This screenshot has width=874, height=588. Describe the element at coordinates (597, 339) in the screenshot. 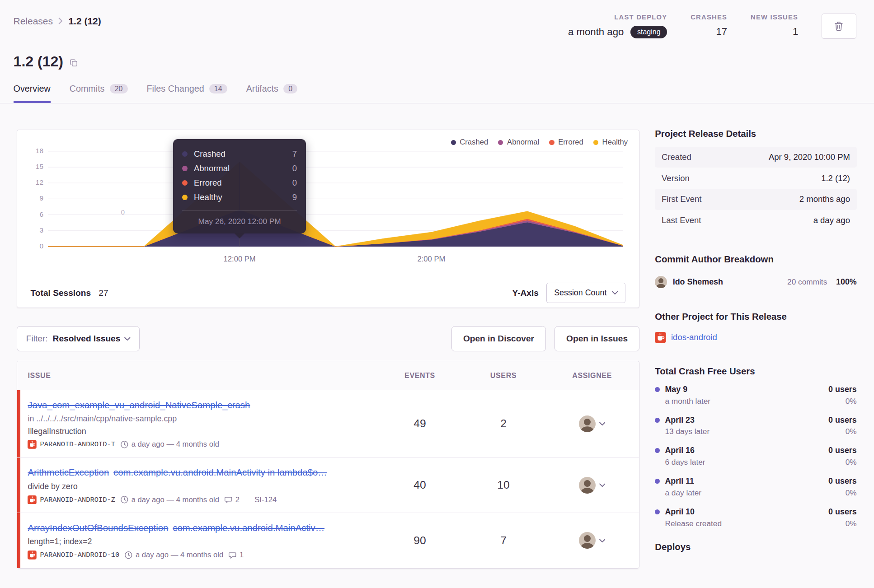

I see `open-in-issues-button: Open in Issues` at that location.